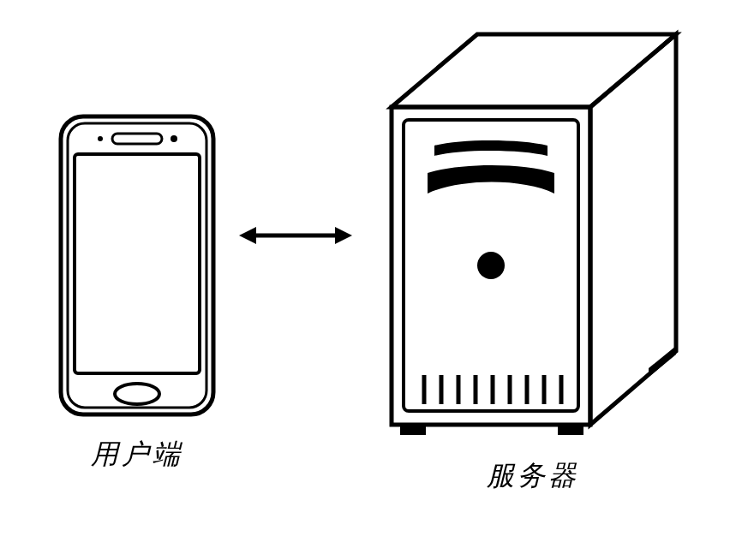 The width and height of the screenshot is (730, 560). What do you see at coordinates (137, 265) in the screenshot?
I see `smartphone-icon` at bounding box center [137, 265].